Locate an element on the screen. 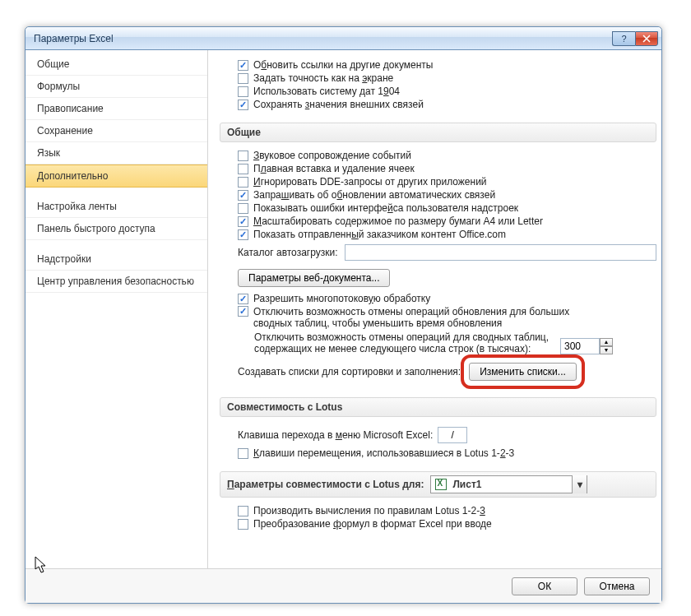  topcheck-row-0: Обновить ссылки на другие документы is located at coordinates (438, 65).